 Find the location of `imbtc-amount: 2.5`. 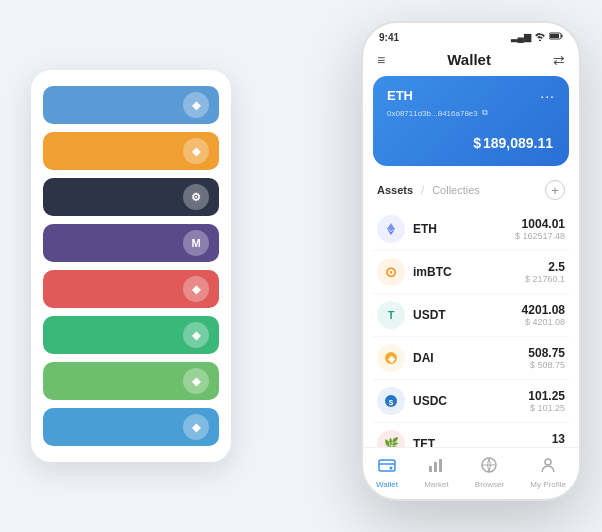

imbtc-amount: 2.5 is located at coordinates (545, 267).